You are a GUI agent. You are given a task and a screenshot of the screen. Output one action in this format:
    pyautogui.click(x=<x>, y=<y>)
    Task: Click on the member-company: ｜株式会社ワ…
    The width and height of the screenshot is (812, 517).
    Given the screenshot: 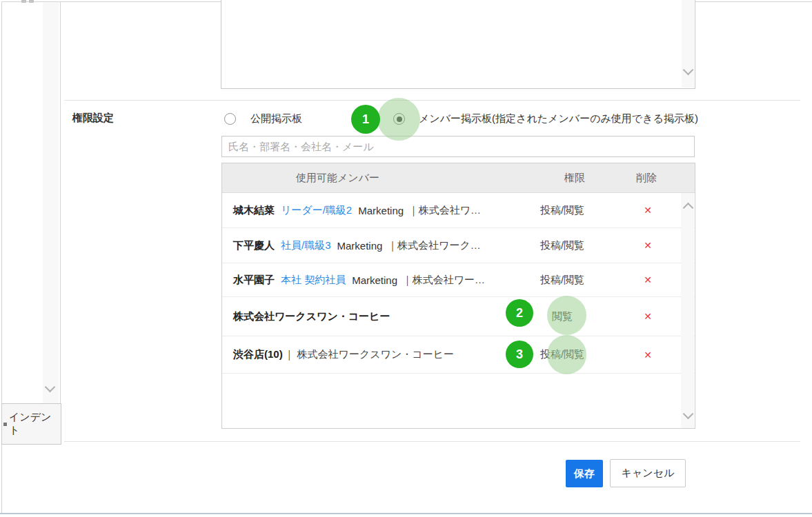 What is the action you would take?
    pyautogui.click(x=444, y=211)
    